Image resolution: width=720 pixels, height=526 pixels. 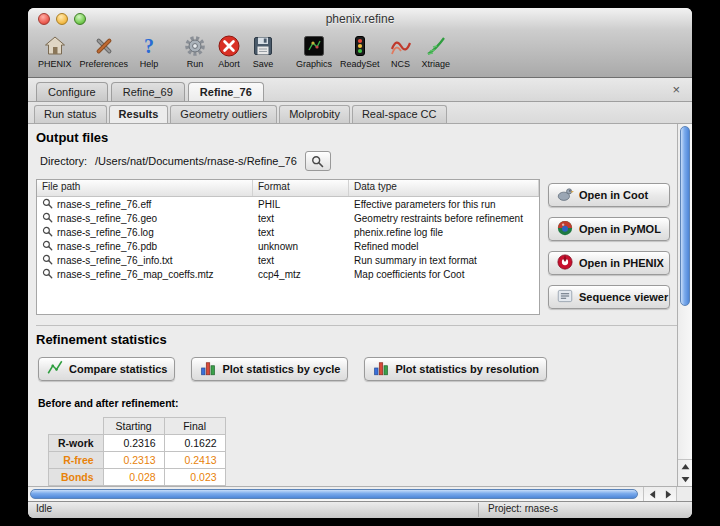 What do you see at coordinates (360, 90) in the screenshot?
I see `main-tab-bar: Configure Refine_69 Refine_76 ×` at bounding box center [360, 90].